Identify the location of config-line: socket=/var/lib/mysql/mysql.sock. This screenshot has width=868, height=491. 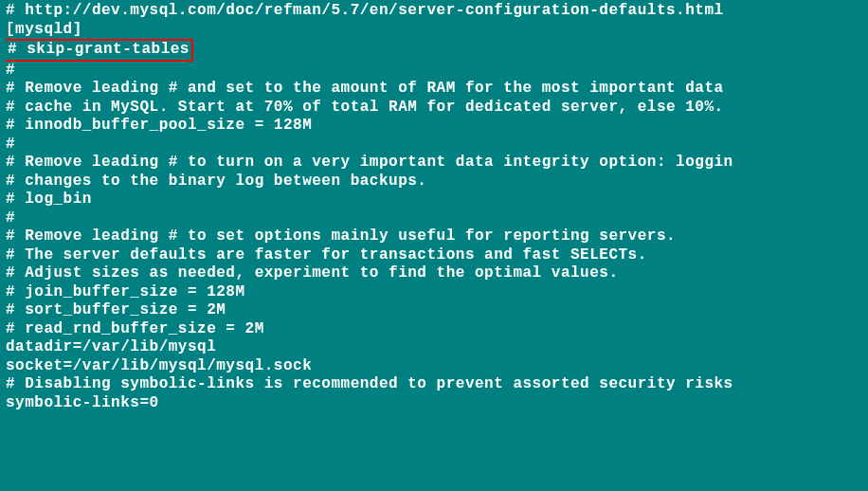
(434, 367).